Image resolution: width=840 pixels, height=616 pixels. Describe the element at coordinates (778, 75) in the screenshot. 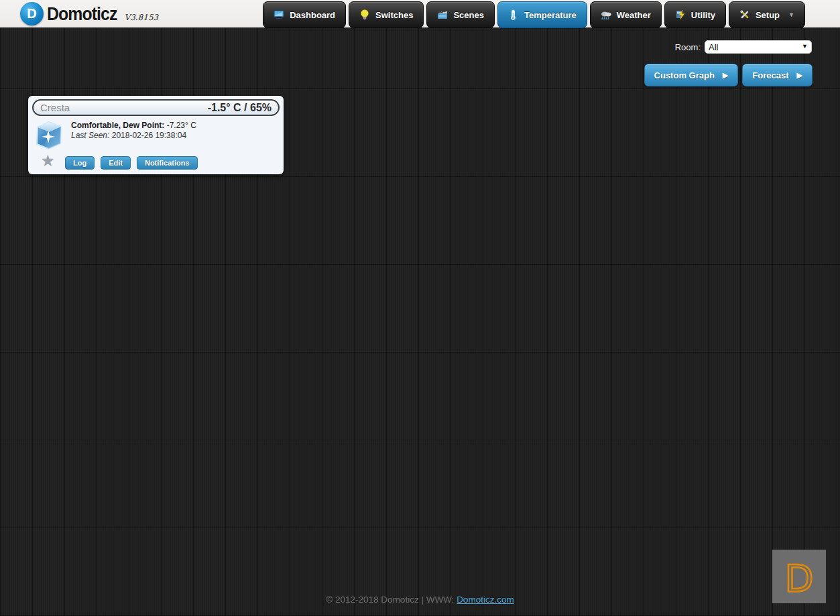

I see `forecast-button: Forecast ▶` at that location.